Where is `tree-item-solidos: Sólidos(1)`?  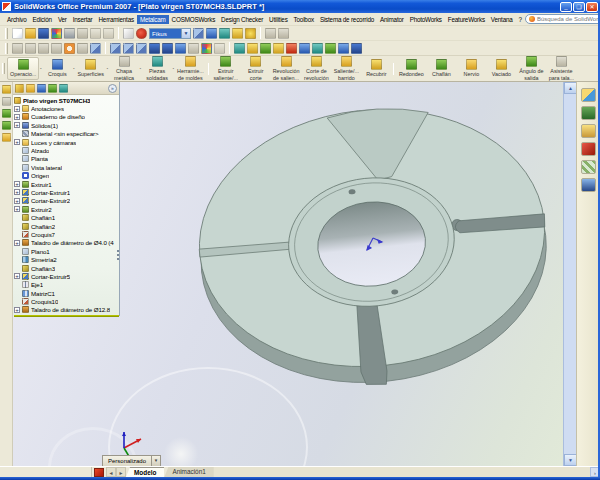 tree-item-solidos: Sólidos(1) is located at coordinates (66, 125).